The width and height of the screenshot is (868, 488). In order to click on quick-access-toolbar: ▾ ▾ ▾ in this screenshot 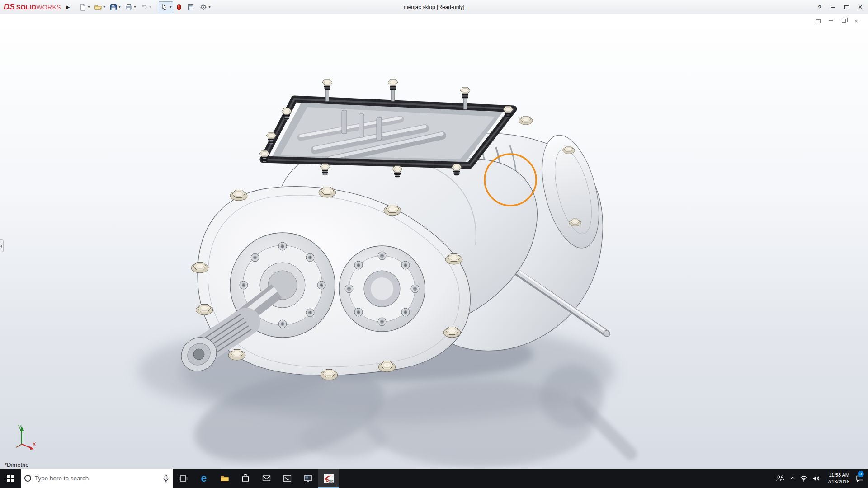, I will do `click(145, 7)`.